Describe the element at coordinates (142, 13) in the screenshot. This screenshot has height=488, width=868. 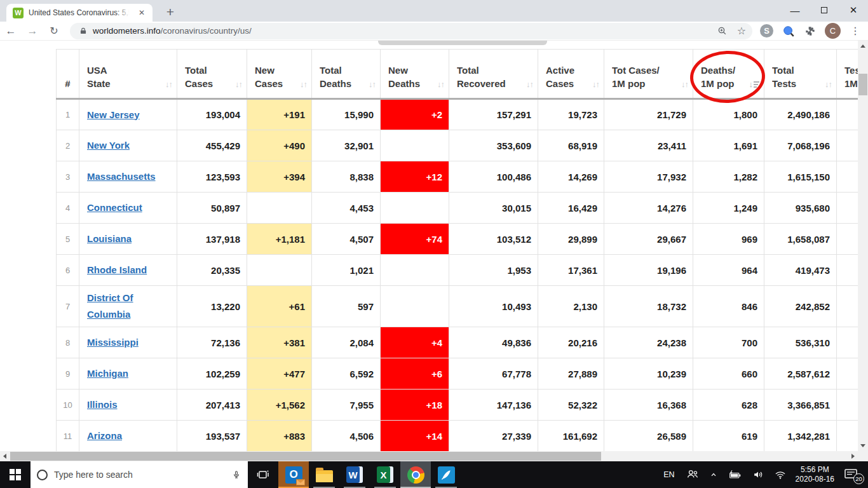
I see `tab-close-icon: ✕` at that location.